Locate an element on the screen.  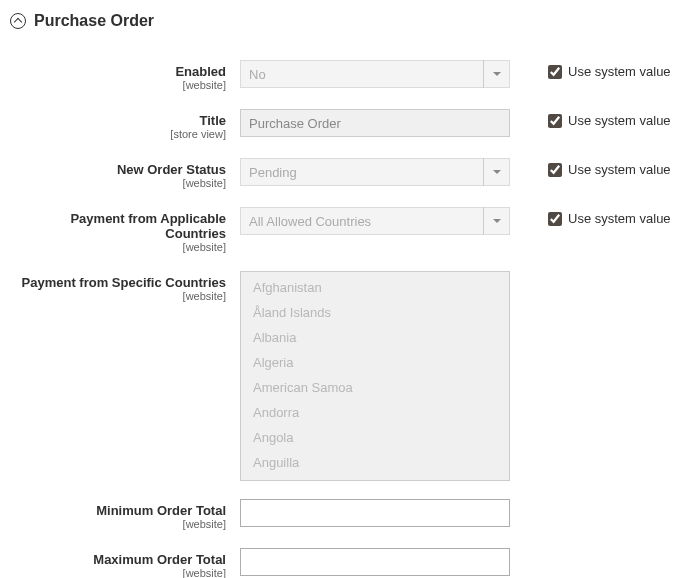
label-enabled: Enabled is located at coordinates (200, 72).